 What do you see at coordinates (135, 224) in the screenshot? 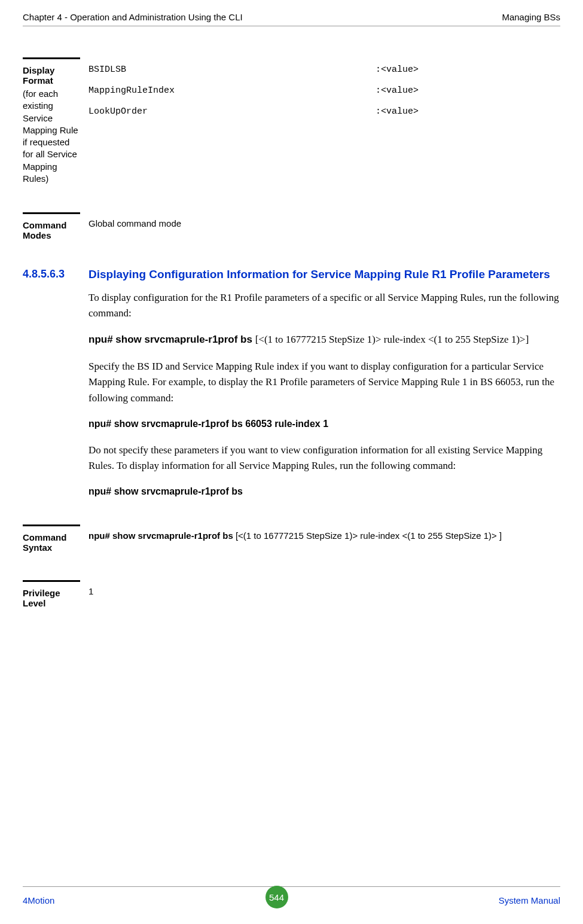
I see `command-modes-value: Global command mode` at bounding box center [135, 224].